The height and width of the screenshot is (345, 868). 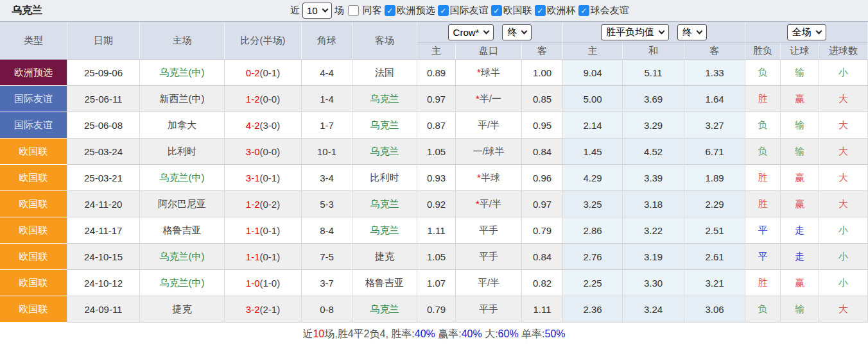 What do you see at coordinates (715, 151) in the screenshot?
I see `euro-away-odds: 6.71` at bounding box center [715, 151].